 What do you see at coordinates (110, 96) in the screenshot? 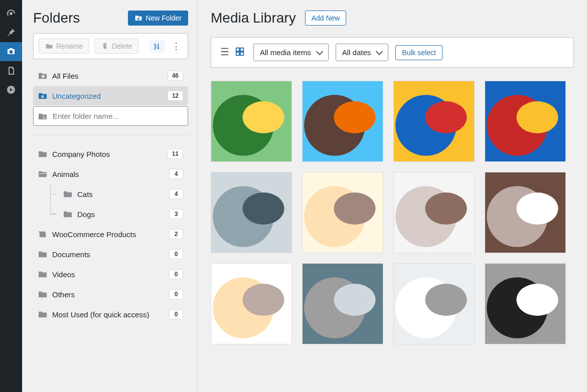
I see `folder-uncategorized: Uncategorized 12` at bounding box center [110, 96].